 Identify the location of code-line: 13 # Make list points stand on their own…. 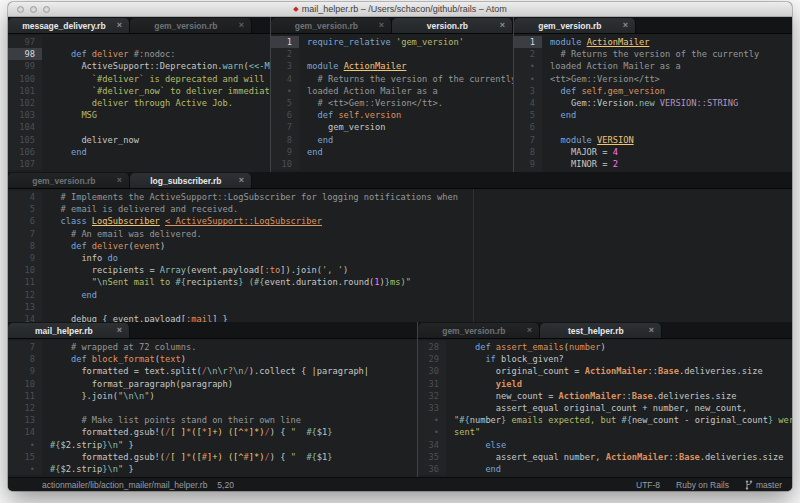
(212, 420).